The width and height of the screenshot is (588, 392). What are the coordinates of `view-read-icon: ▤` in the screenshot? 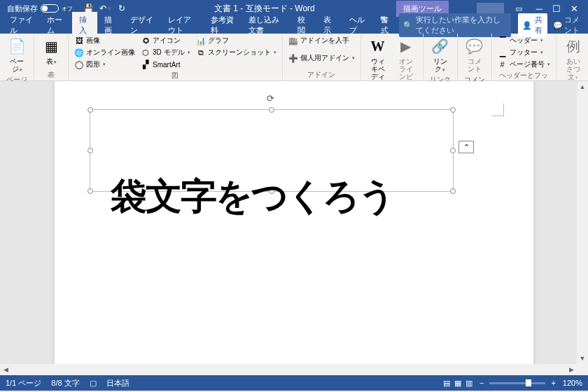 It's located at (447, 384).